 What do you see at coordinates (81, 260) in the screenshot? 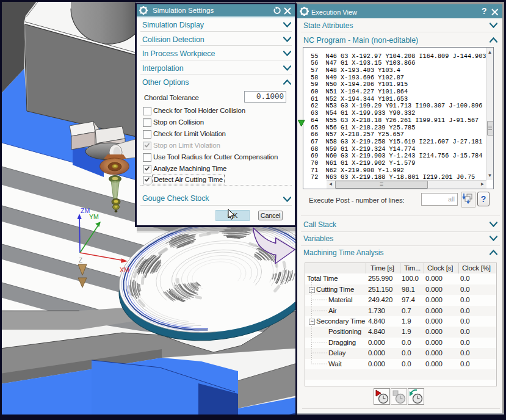
I see `svg-text: Z` at bounding box center [81, 260].